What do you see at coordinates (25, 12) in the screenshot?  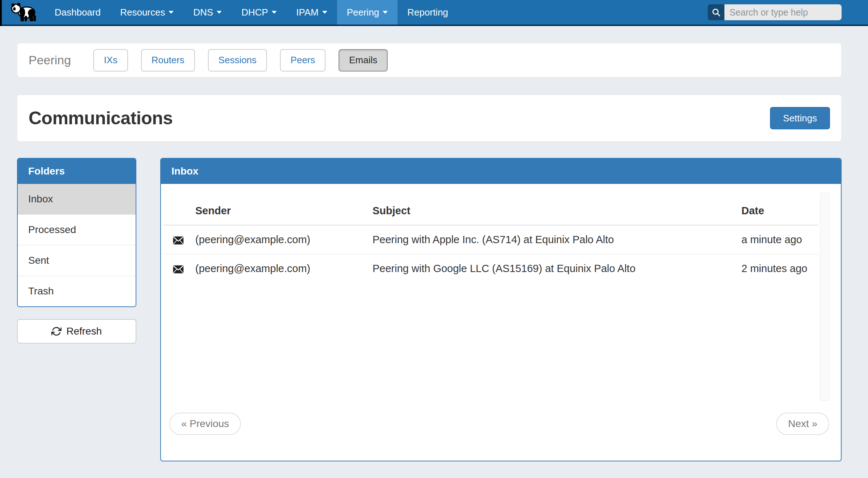 I see `panda-logo-icon` at bounding box center [25, 12].